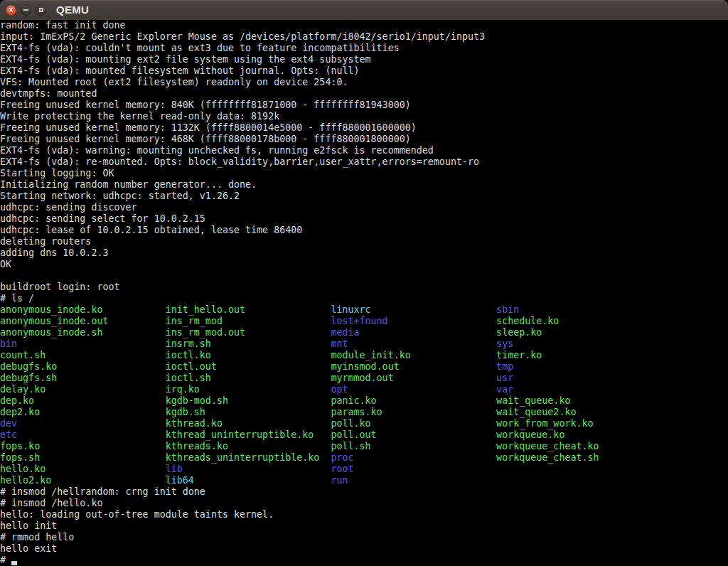 The image size is (728, 566). What do you see at coordinates (364, 401) in the screenshot?
I see `ls-listing-row: dep.ko kgdb-mod.sh panic.ko wait_queue.k…` at bounding box center [364, 401].